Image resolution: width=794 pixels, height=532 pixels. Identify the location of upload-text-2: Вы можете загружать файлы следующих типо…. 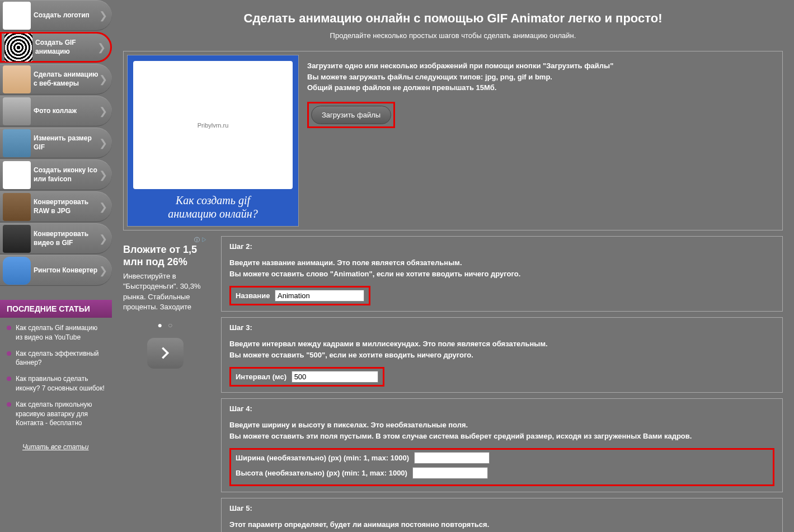
(543, 77).